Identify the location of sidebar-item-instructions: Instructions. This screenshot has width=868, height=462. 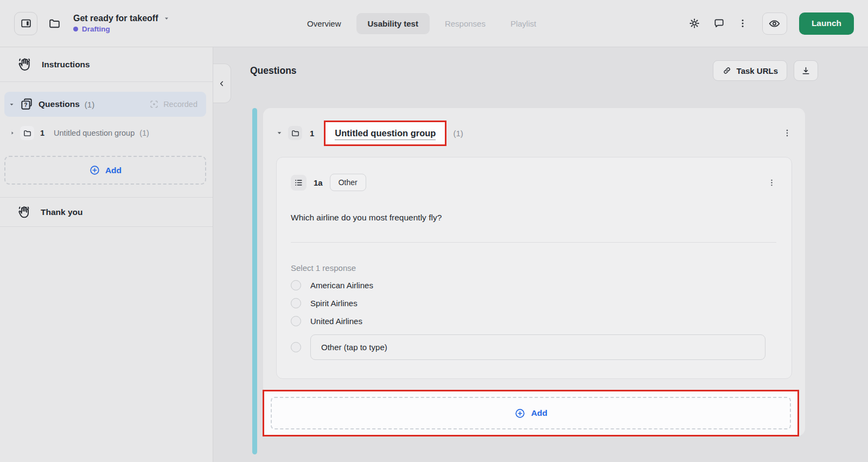
(106, 65).